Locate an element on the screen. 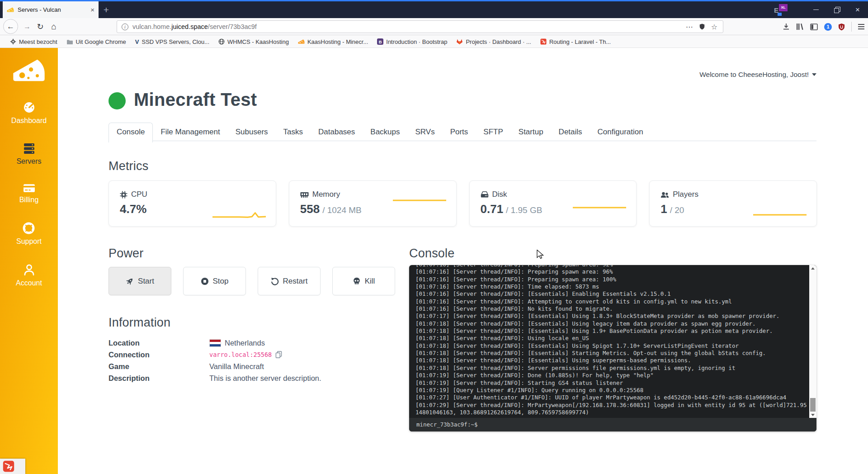 This screenshot has height=474, width=868. restart-icon is located at coordinates (275, 281).